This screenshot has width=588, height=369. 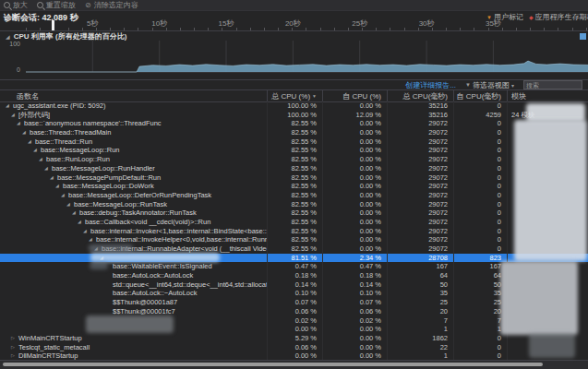 What do you see at coordinates (481, 96) in the screenshot?
I see `header-self-cpu-ms: 自 CPU(毫秒)` at bounding box center [481, 96].